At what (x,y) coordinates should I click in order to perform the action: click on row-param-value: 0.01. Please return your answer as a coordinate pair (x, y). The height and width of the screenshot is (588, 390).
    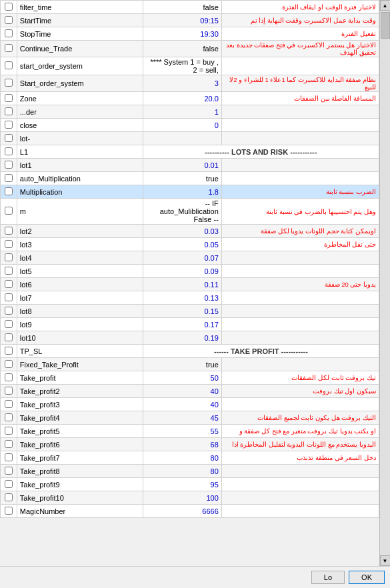
    Looking at the image, I should click on (182, 165).